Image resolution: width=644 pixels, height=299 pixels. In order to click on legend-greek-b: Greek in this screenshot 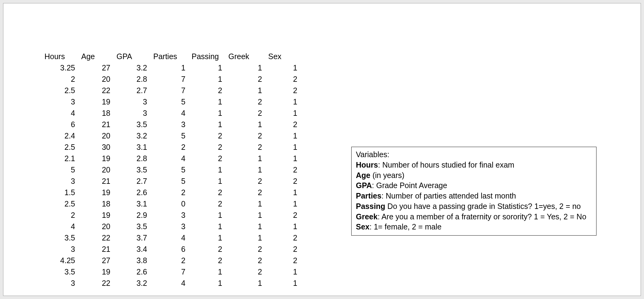, I will do `click(367, 217)`.